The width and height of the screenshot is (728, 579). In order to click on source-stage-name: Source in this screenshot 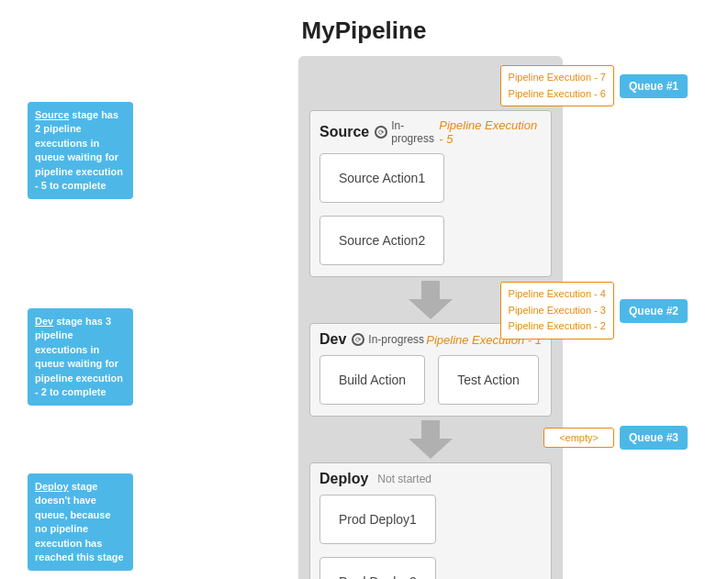, I will do `click(344, 132)`.